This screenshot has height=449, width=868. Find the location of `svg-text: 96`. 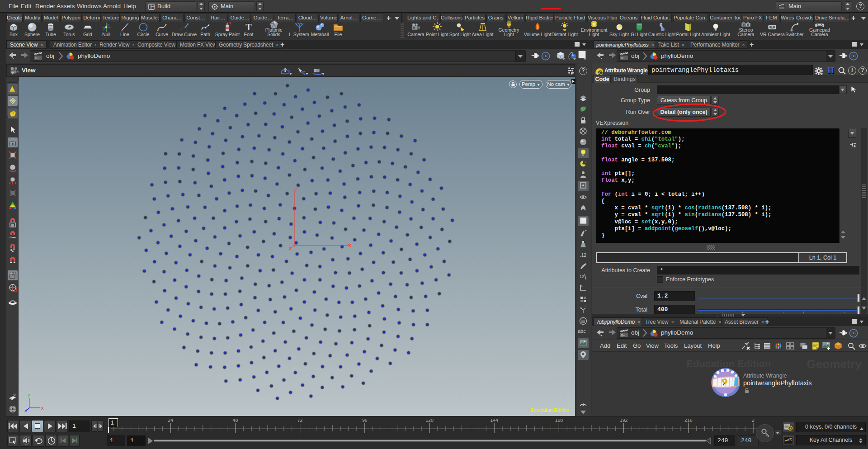

svg-text: 96 is located at coordinates (365, 421).